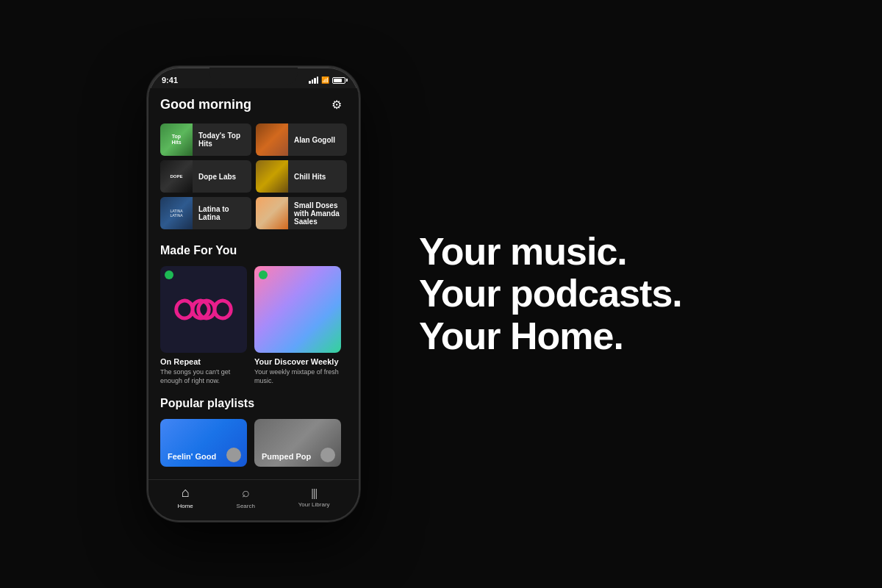 The height and width of the screenshot is (588, 882). What do you see at coordinates (621, 337) in the screenshot?
I see `tagline-line3: Your Home.` at bounding box center [621, 337].